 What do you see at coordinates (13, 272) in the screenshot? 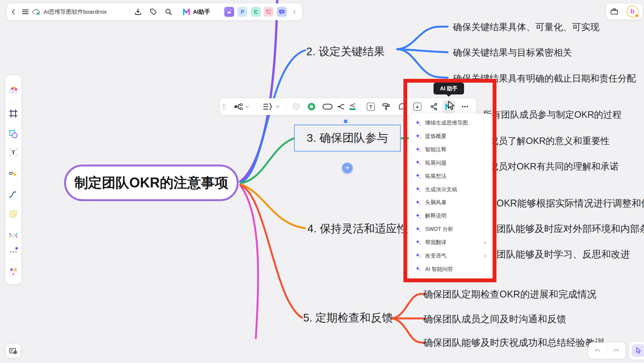
I see `resource-box-button: b` at bounding box center [13, 272].